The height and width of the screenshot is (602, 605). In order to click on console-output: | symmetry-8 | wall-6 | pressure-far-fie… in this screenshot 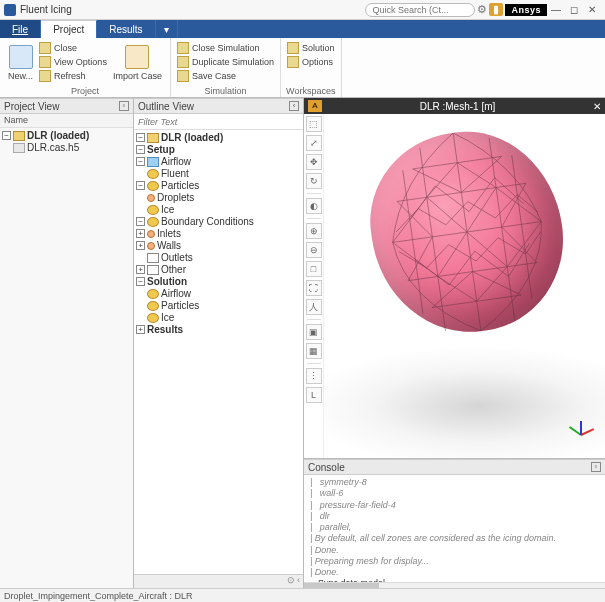, I will do `click(454, 528)`.